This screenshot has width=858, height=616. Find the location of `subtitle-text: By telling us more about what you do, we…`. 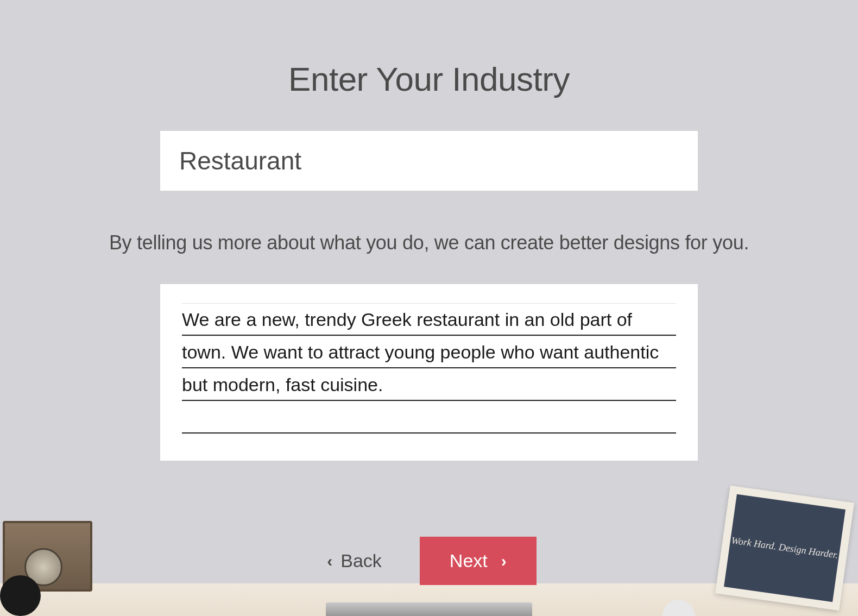

subtitle-text: By telling us more about what you do, we… is located at coordinates (429, 243).